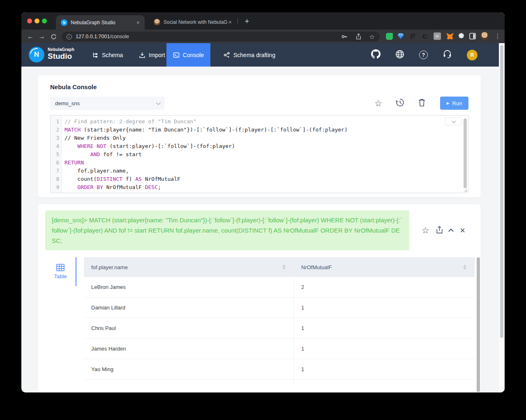 The image size is (526, 420). Describe the element at coordinates (30, 21) in the screenshot. I see `traffic-close-button` at that location.